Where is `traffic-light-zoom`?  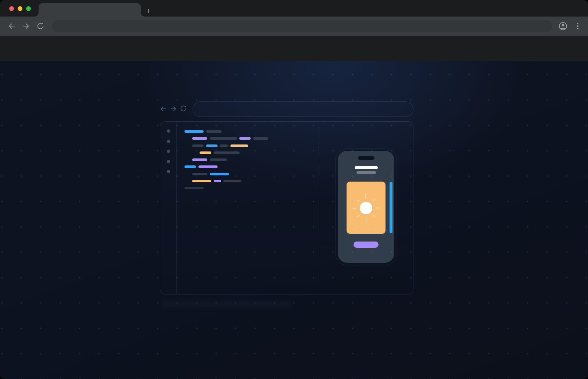 traffic-light-zoom is located at coordinates (29, 9).